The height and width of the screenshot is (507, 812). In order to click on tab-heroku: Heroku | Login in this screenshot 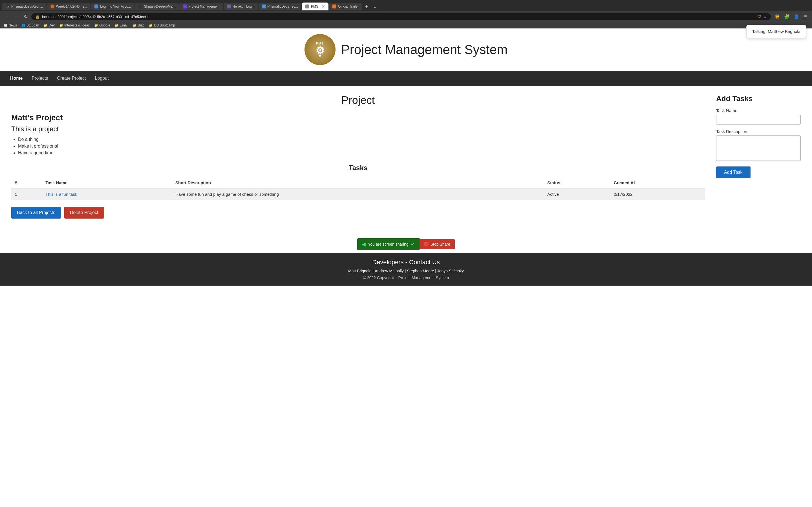, I will do `click(241, 6)`.